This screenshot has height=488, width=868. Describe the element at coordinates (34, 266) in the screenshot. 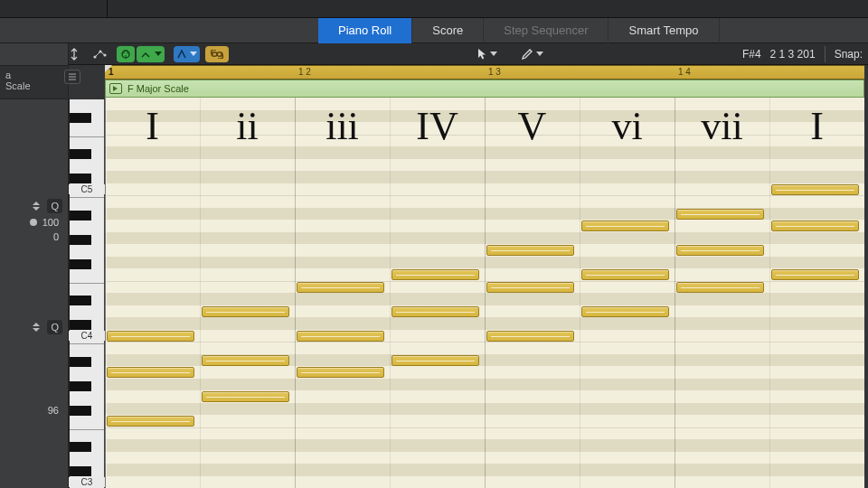

I see `inspector-sidebar: a Scale Q 100 0 Q 96` at that location.